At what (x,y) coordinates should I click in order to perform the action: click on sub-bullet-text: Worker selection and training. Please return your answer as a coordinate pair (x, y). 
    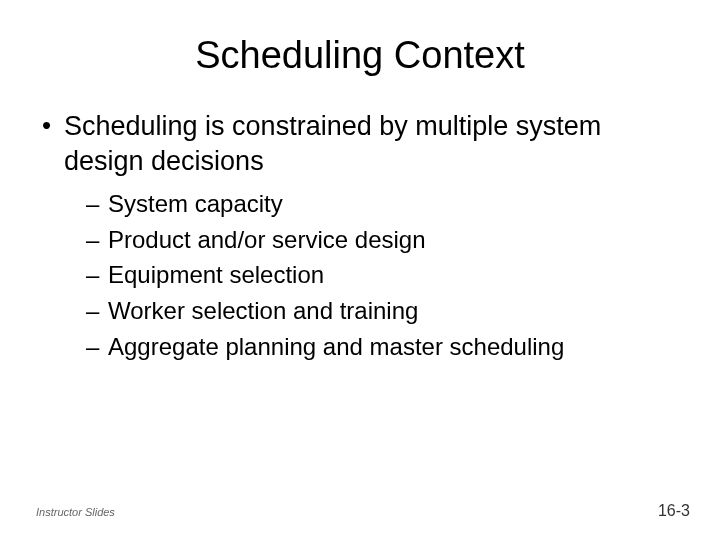
    Looking at the image, I should click on (263, 310).